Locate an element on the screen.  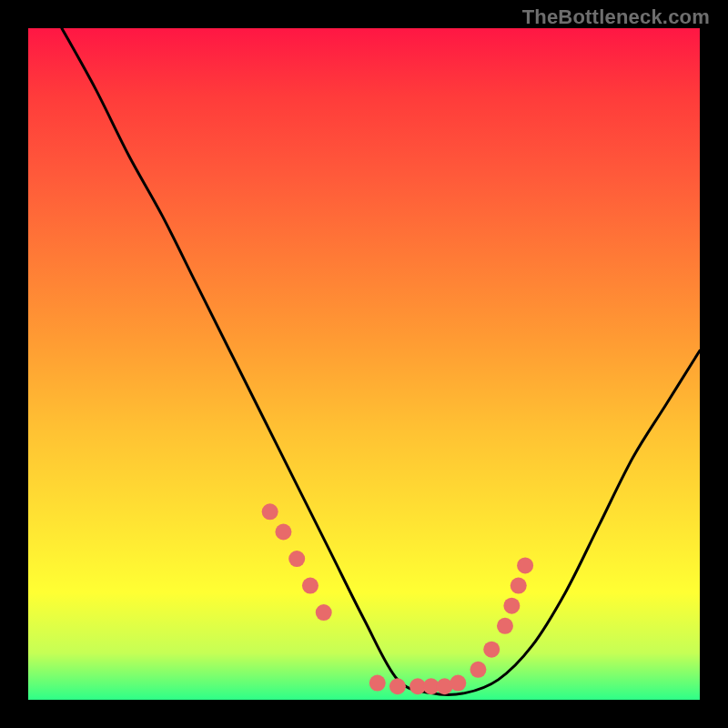
watermark-text: TheBottleneck.com is located at coordinates (616, 17).